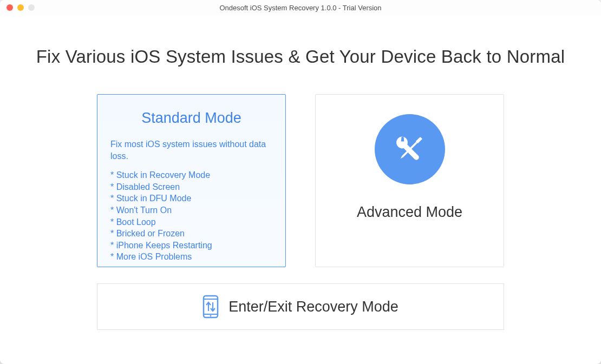  Describe the element at coordinates (409, 181) in the screenshot. I see `advanced-mode-card: Advanced Mode` at that location.